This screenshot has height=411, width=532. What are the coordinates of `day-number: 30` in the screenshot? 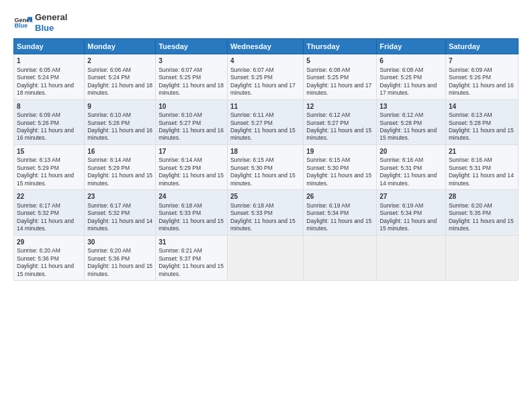 It's located at (120, 242).